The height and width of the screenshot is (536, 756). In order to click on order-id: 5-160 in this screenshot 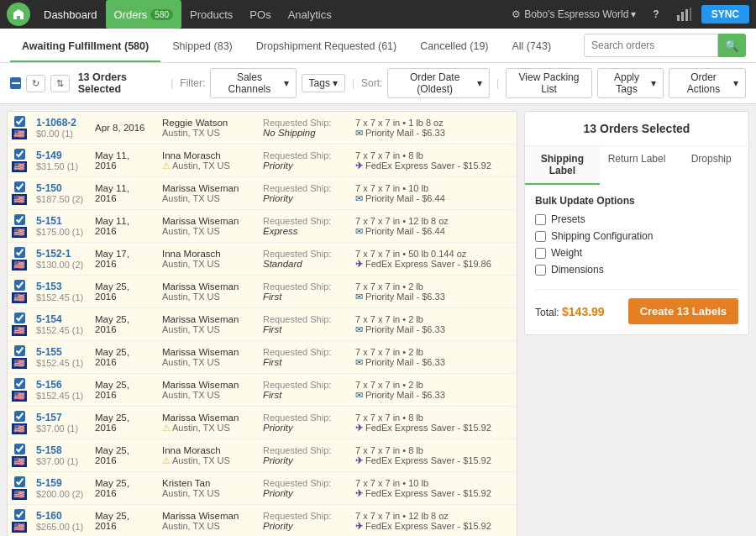, I will do `click(60, 516)`.